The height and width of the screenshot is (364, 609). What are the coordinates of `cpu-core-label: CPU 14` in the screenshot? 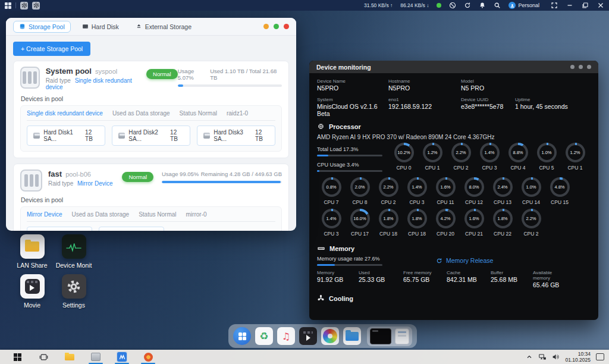 It's located at (531, 202).